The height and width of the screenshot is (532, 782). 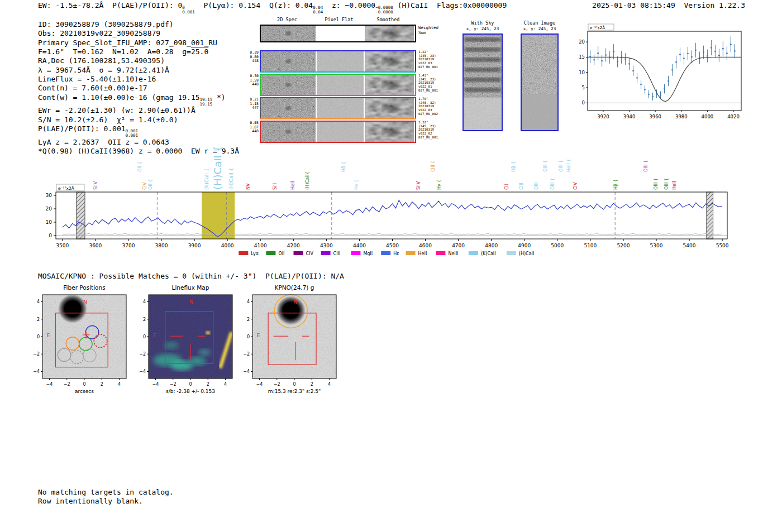 I want to click on line-id-label: CIII, so click(x=522, y=186).